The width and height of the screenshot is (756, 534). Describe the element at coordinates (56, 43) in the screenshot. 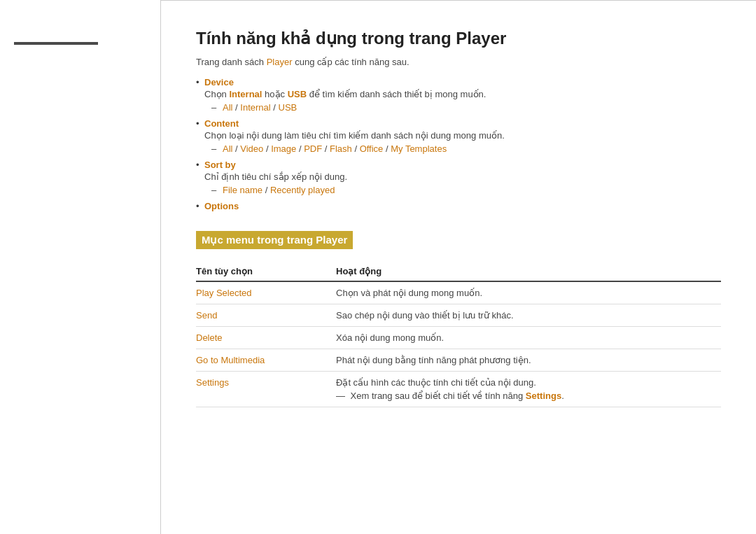

I see `sidebar-accent` at that location.